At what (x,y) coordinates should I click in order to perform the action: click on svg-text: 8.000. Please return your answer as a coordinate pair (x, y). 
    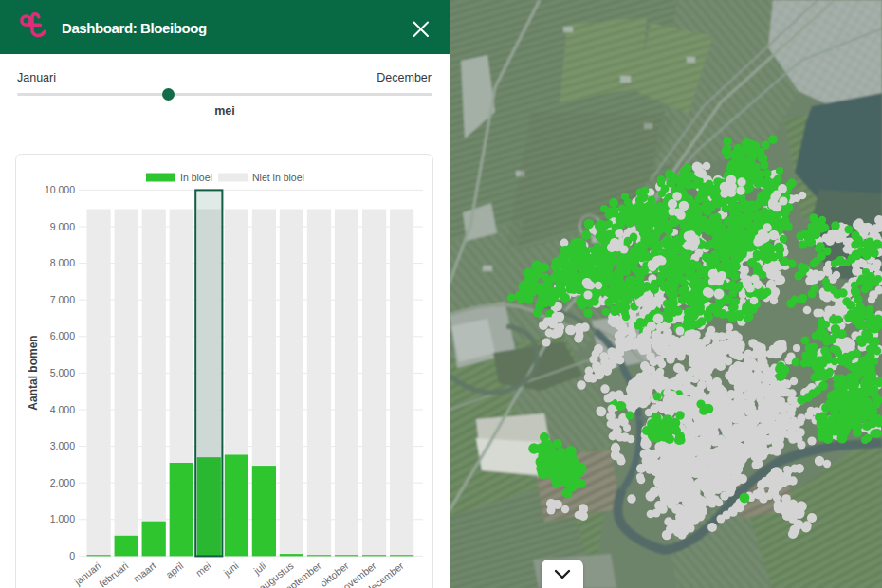
    Looking at the image, I should click on (63, 263).